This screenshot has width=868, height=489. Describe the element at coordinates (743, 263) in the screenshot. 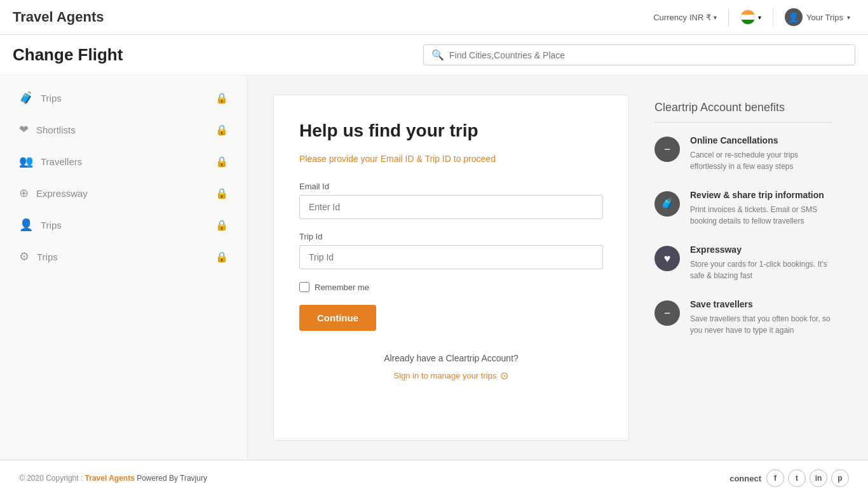

I see `benefit-item-expressway: ♥ Expressway Store your cards for 1-clic…` at that location.